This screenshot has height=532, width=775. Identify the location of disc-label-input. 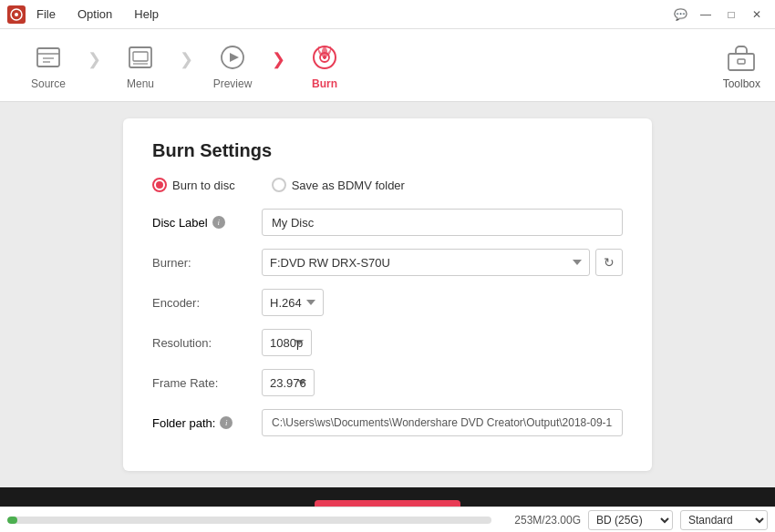
(442, 222).